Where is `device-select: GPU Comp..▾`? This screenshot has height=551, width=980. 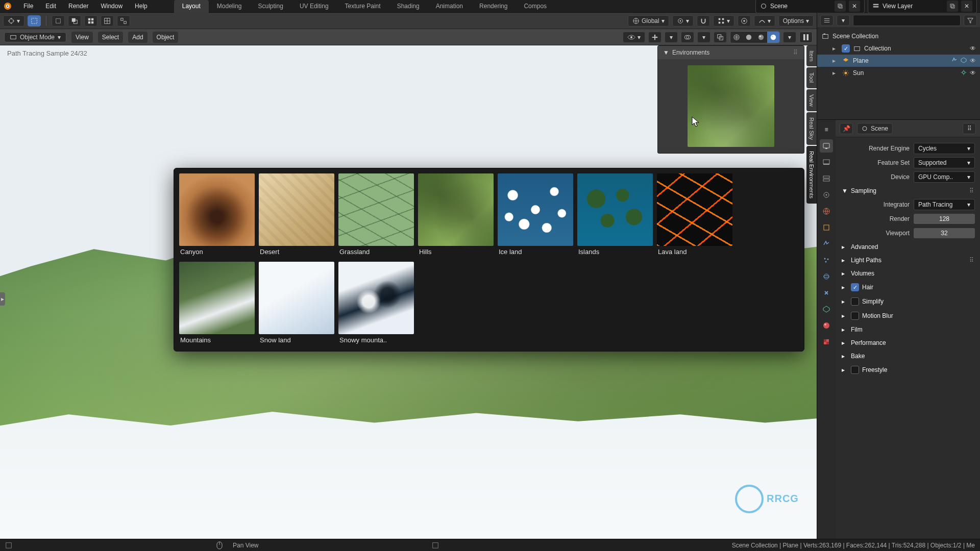
device-select: GPU Comp..▾ is located at coordinates (944, 177).